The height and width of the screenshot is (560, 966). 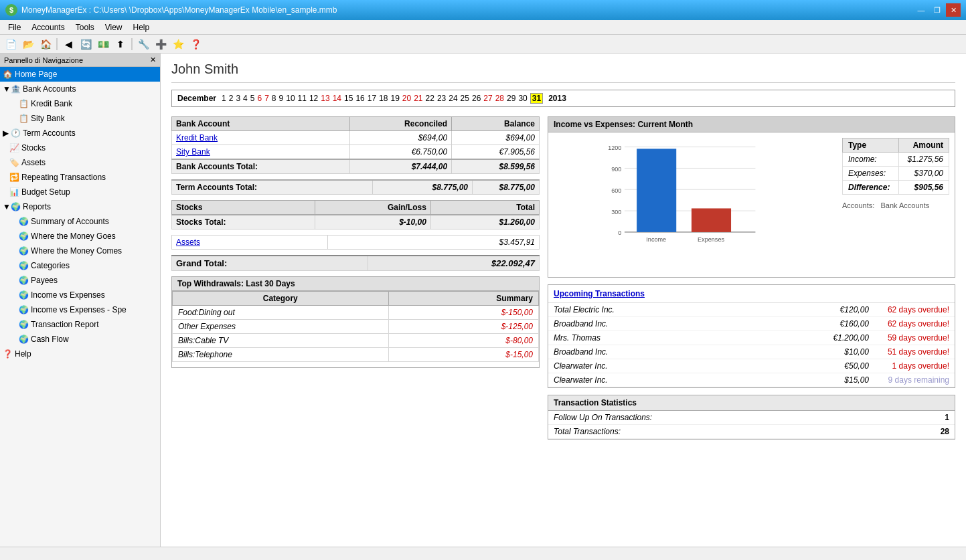 I want to click on menu-help: Help, so click(x=142, y=27).